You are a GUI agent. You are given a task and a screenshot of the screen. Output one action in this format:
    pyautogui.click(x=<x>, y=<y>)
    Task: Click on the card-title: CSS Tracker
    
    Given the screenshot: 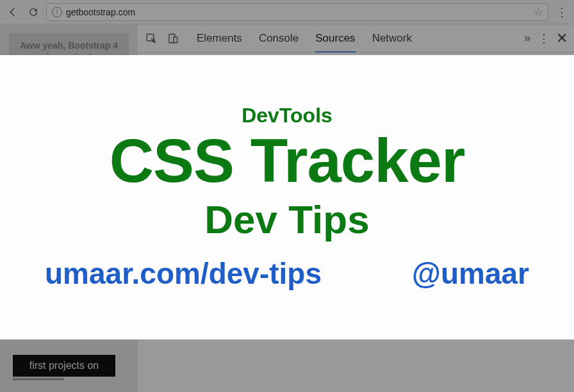 What is the action you would take?
    pyautogui.click(x=287, y=161)
    